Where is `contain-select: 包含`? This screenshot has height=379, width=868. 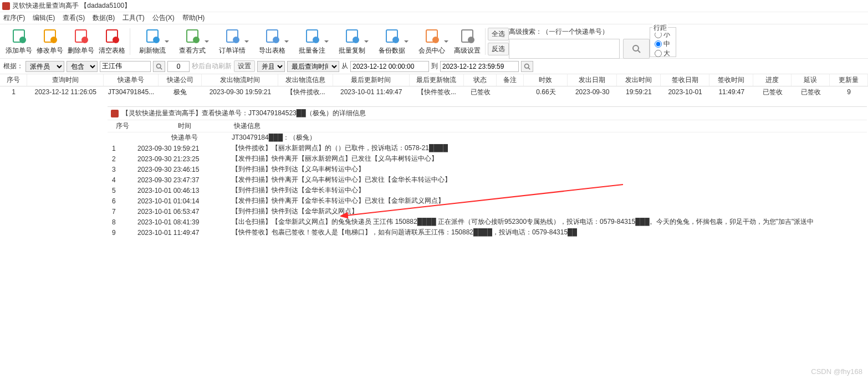
contain-select: 包含 is located at coordinates (82, 66).